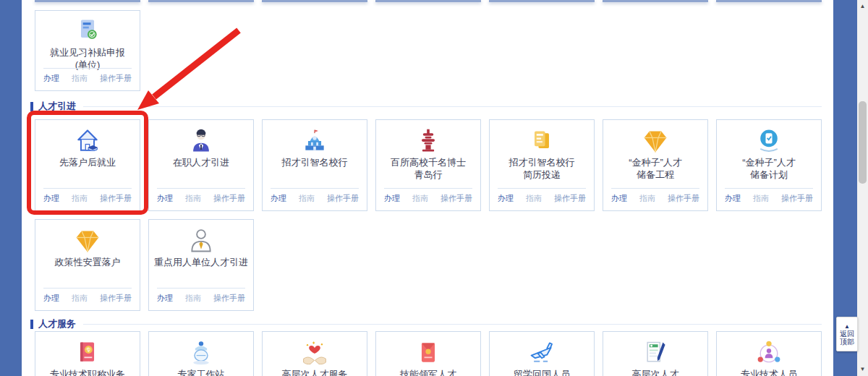  What do you see at coordinates (428, 354) in the screenshot?
I see `card-row: 专专业技术职称业务办理指南操作手册专家工作站办理指南操作手册高层次人才服务办理指…` at bounding box center [428, 354].